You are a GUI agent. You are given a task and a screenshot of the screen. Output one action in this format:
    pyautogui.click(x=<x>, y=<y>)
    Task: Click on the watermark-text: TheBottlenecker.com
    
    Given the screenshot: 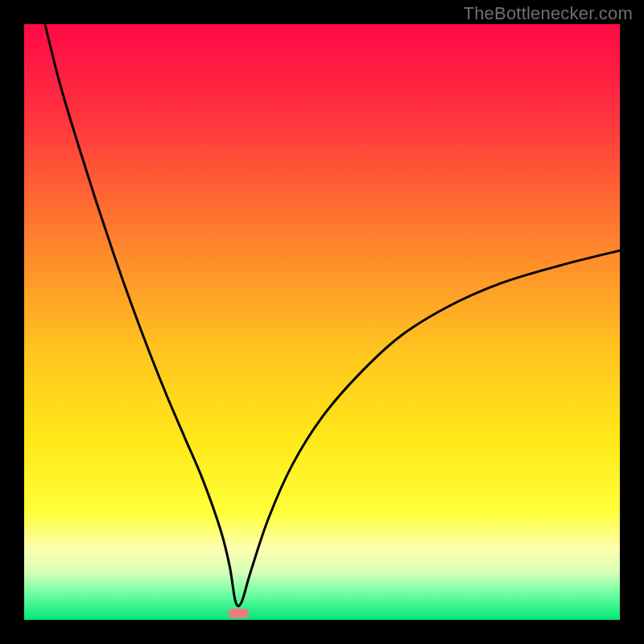 What is the action you would take?
    pyautogui.click(x=548, y=14)
    